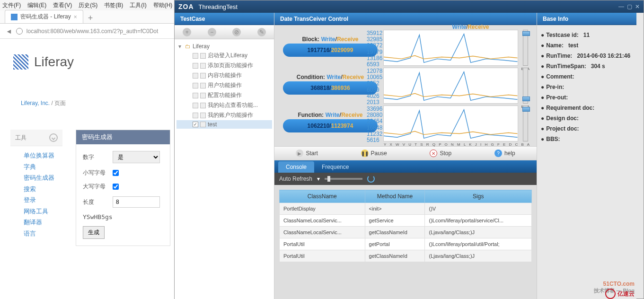 This screenshot has height=299, width=644. I want to click on tree-item: 我的站点查看功能..., so click(224, 105).